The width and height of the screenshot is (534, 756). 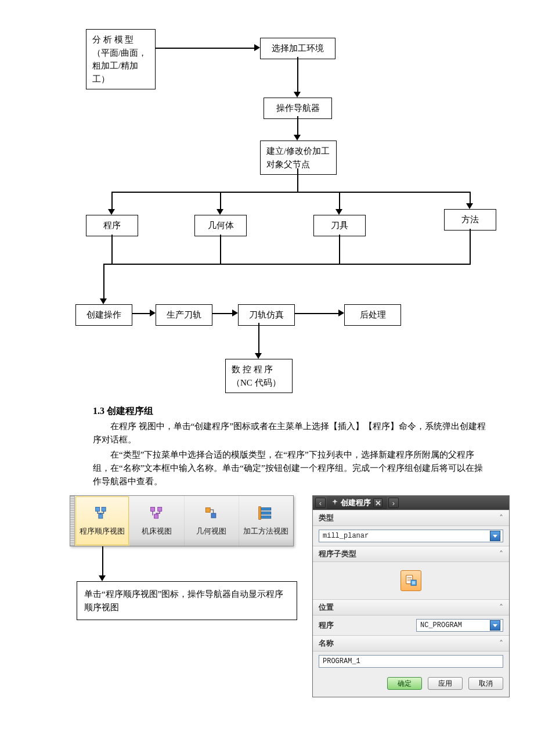 What do you see at coordinates (411, 643) in the screenshot?
I see `section-name-header: 名称 ˄` at bounding box center [411, 643].